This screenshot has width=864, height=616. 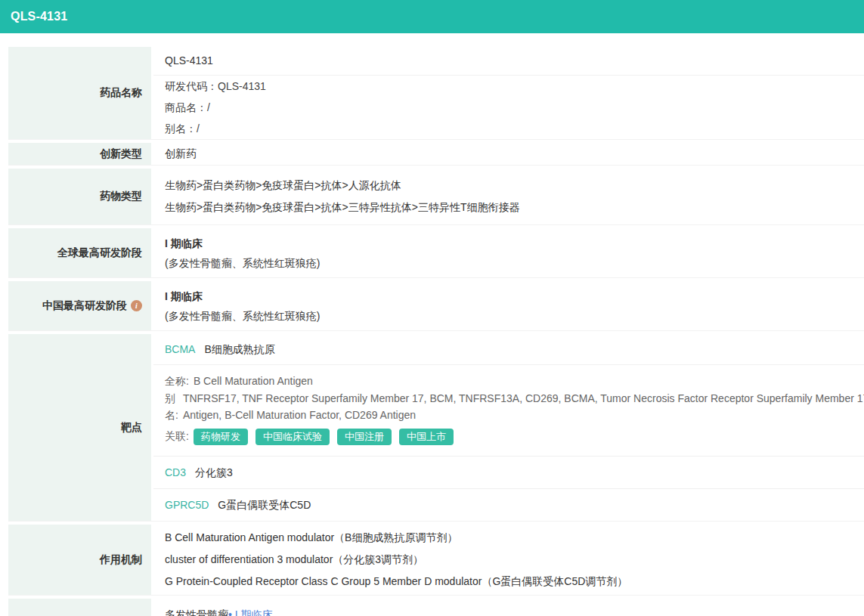 I want to click on drug-type-value: 生物药>蛋白类药物>免疫球蛋白>抗体>人源化抗体 生物药>蛋白类药物>免疫球蛋白…, so click(x=508, y=197).